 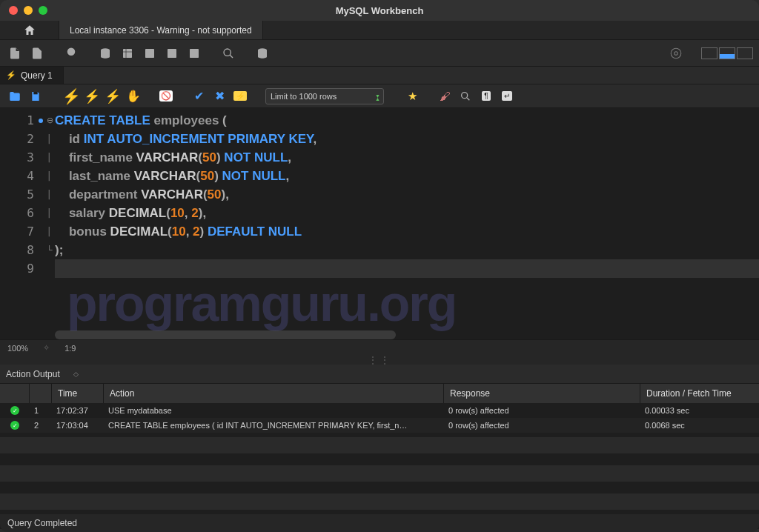 I want to click on explain-button: ⚡, so click(x=113, y=96).